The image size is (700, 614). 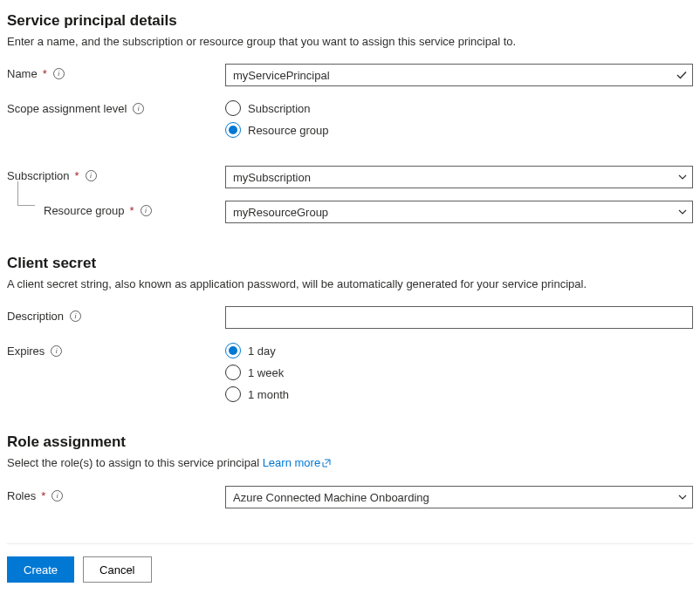 I want to click on label-scope: Scope assignment level i, so click(x=116, y=106).